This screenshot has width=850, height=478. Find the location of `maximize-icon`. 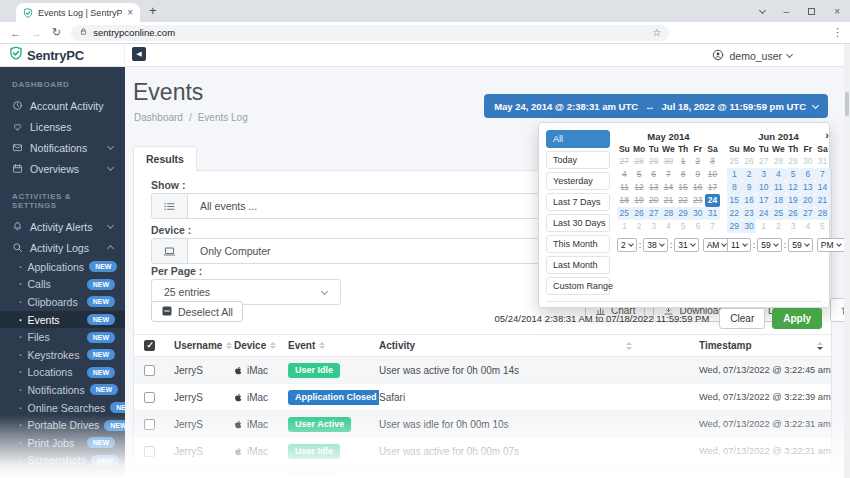

maximize-icon is located at coordinates (812, 12).